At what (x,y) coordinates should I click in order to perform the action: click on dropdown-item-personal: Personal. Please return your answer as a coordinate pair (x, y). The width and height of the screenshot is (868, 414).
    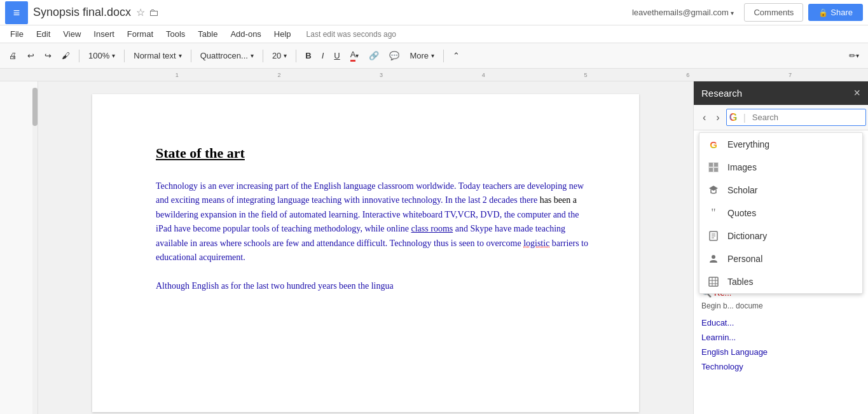
    Looking at the image, I should click on (781, 259).